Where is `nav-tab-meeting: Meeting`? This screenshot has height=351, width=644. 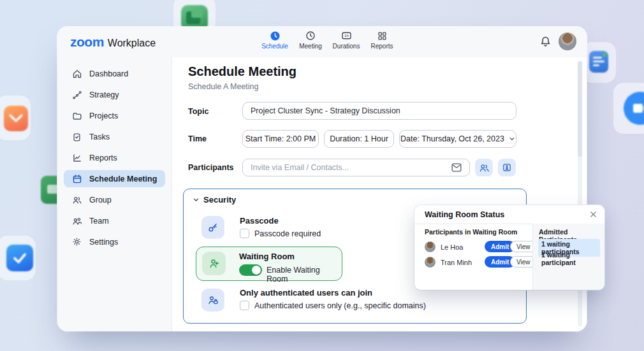 nav-tab-meeting: Meeting is located at coordinates (311, 39).